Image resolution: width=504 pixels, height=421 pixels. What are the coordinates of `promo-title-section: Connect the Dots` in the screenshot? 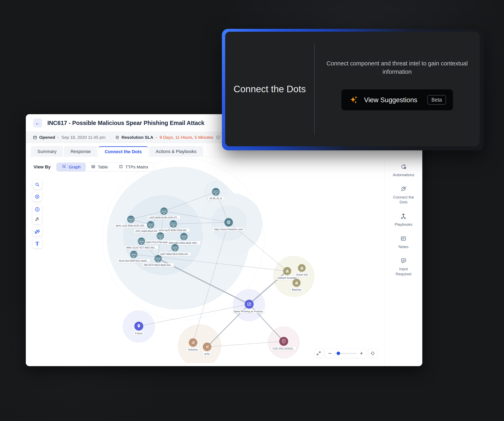 It's located at (270, 89).